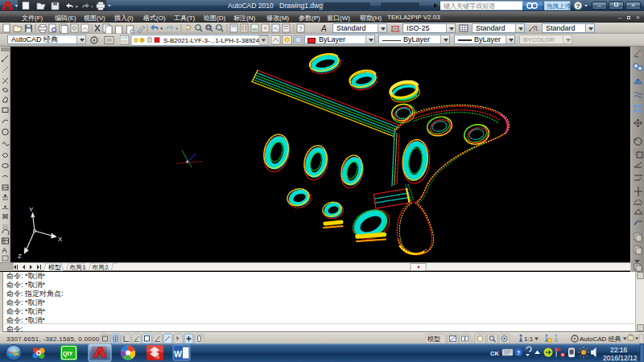  Describe the element at coordinates (559, 6) in the screenshot. I see `svg-text: 拖拽上传` at that location.